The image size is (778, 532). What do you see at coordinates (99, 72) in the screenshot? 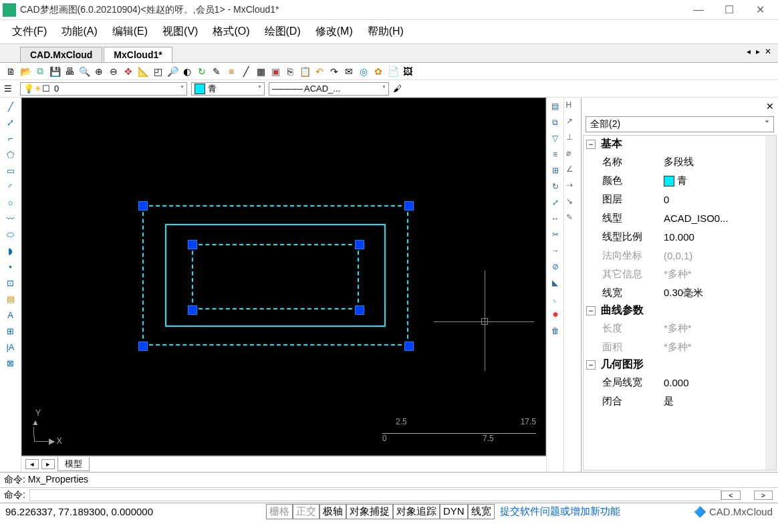
I see `zoom-in-icon: ⊕` at bounding box center [99, 72].